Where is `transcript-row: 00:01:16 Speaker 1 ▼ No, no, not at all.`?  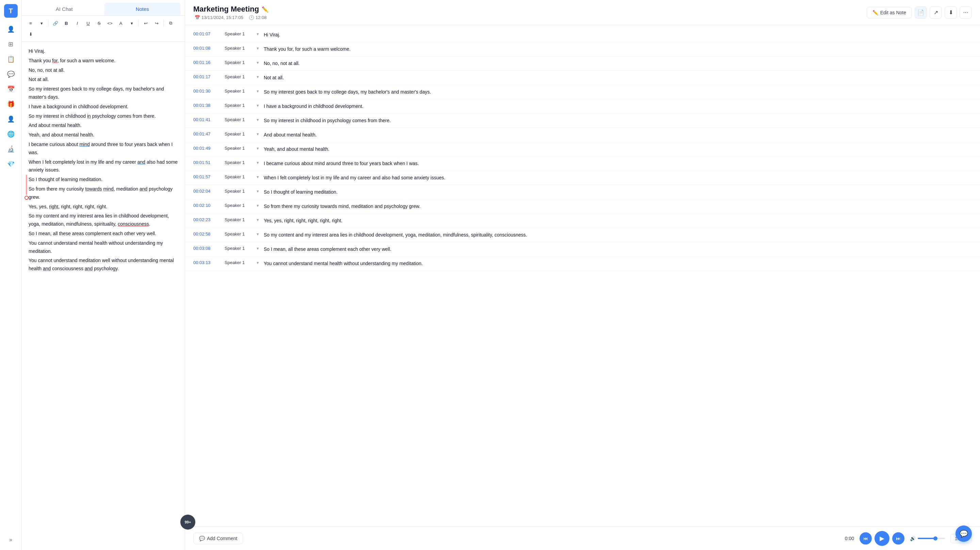 transcript-row: 00:01:16 Speaker 1 ▼ No, no, not at all. is located at coordinates (583, 64).